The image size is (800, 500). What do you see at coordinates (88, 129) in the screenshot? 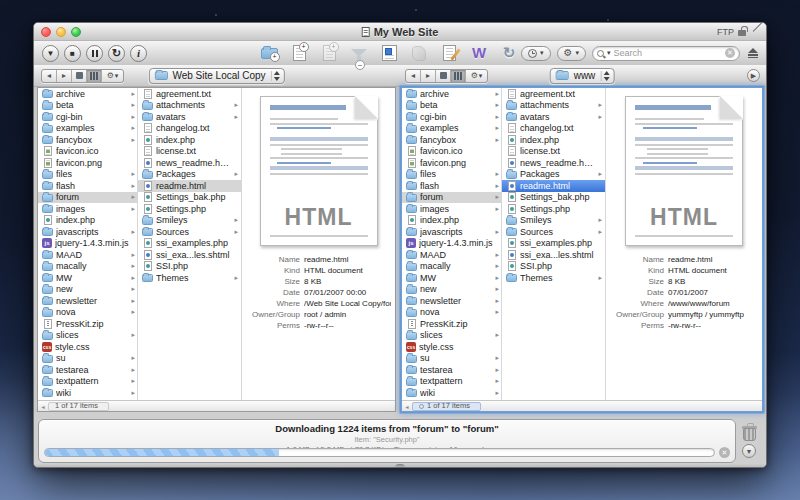
I see `file-row: examples ▸` at bounding box center [88, 129].